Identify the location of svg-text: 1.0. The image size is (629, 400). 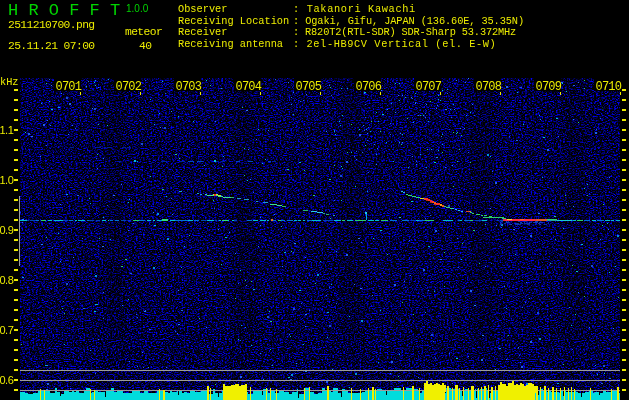
(7, 180).